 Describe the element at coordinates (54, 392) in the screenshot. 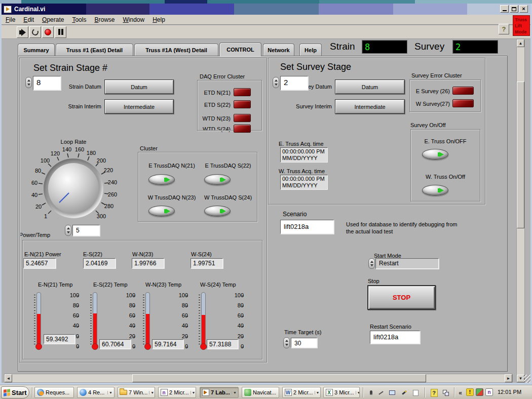

I see `taskbar-button-firefox: Reques...` at that location.